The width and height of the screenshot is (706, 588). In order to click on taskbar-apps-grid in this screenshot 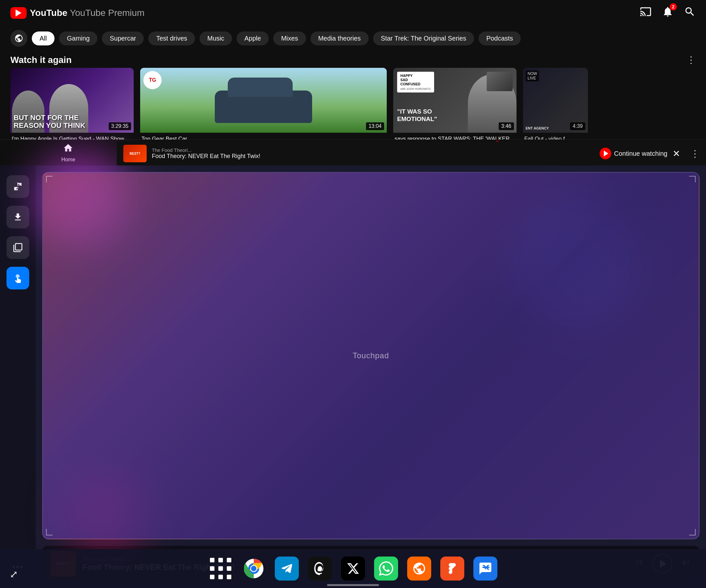, I will do `click(221, 569)`.